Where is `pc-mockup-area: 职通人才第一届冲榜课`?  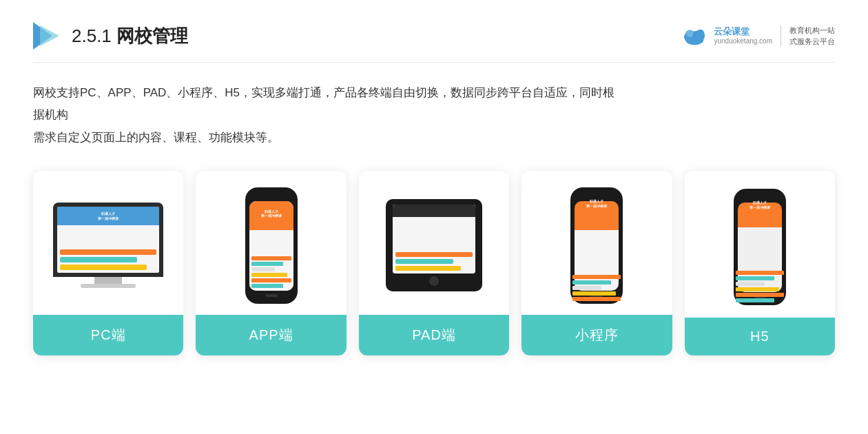
pc-mockup-area: 职通人才第一届冲榜课 is located at coordinates (108, 242).